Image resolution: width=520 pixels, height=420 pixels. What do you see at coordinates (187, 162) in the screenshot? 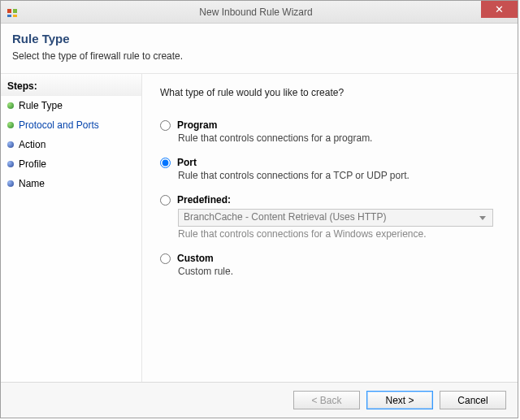
I see `option-port-label: Port` at bounding box center [187, 162].